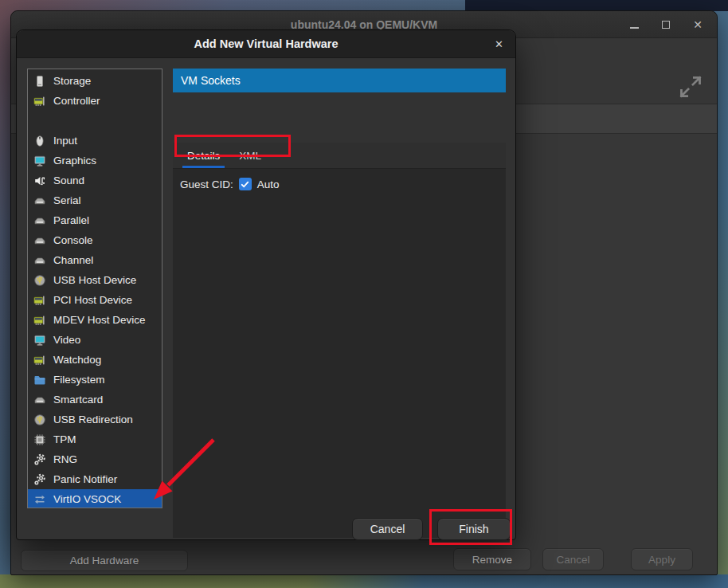 The height and width of the screenshot is (588, 728). I want to click on chip-icon, so click(40, 440).